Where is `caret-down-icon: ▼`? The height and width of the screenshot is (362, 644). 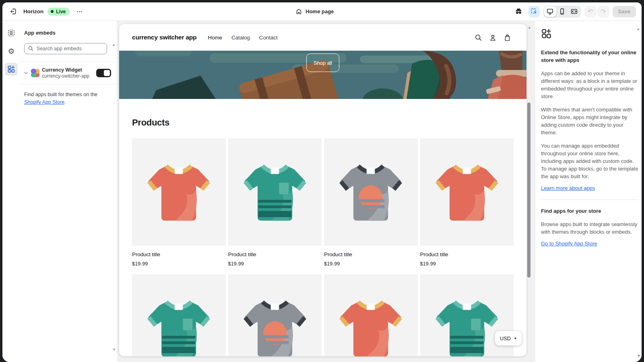
caret-down-icon: ▼ is located at coordinates (515, 339).